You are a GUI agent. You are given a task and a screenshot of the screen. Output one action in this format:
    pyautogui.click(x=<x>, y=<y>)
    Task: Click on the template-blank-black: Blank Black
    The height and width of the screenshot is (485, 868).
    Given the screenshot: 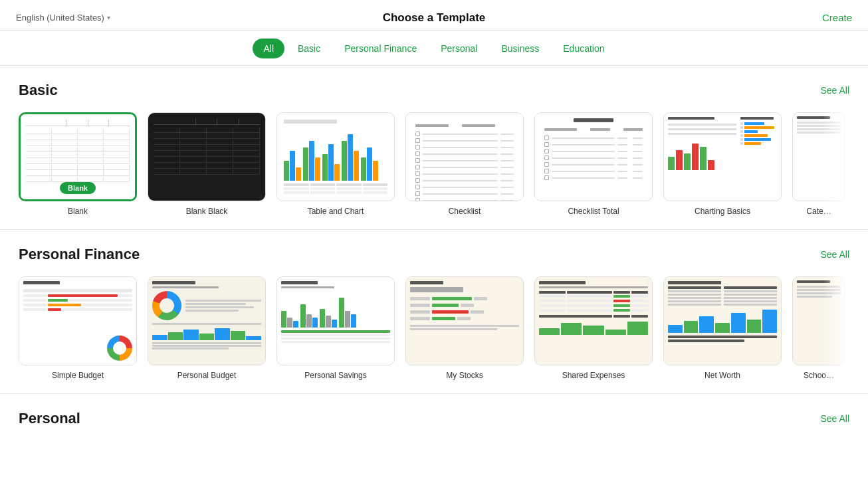 What is the action you would take?
    pyautogui.click(x=207, y=164)
    